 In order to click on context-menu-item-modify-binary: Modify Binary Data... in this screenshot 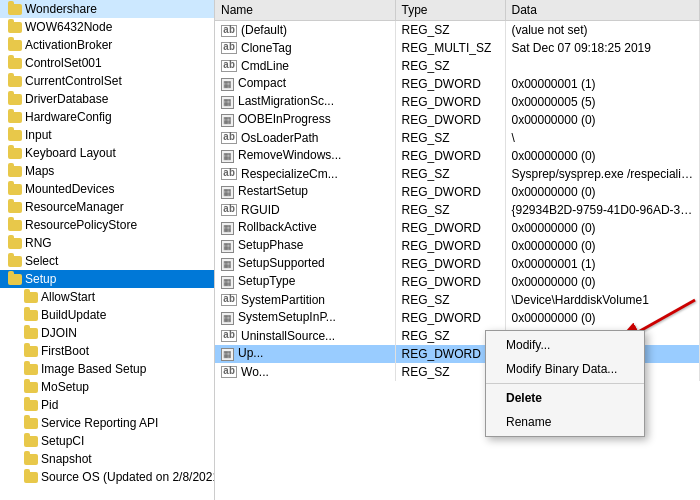, I will do `click(565, 369)`.